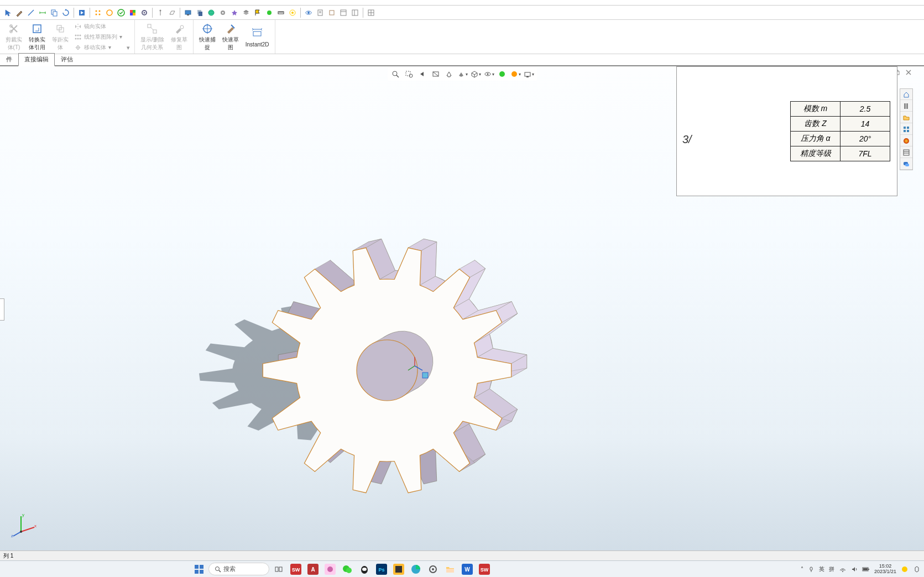  Describe the element at coordinates (67, 59) in the screenshot. I see `tab-evaluate: 评估` at that location.